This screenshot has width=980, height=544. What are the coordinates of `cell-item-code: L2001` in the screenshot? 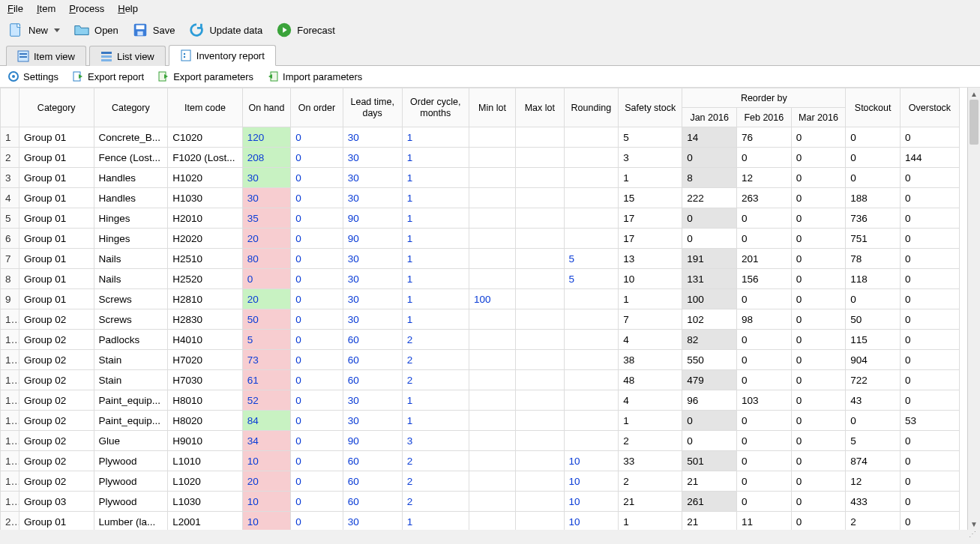 It's located at (205, 522).